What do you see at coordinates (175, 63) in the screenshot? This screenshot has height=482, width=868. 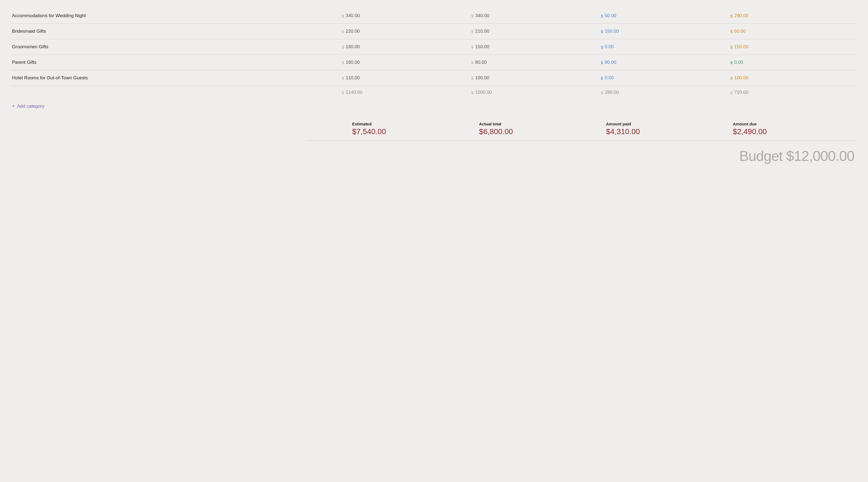 I see `item-name: Parent Gifts` at bounding box center [175, 63].